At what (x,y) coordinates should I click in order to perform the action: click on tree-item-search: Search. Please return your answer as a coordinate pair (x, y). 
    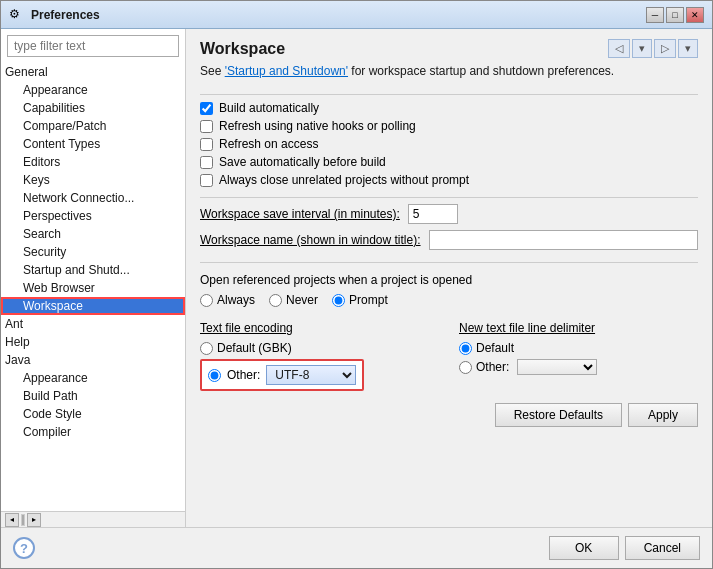
    Looking at the image, I should click on (93, 234).